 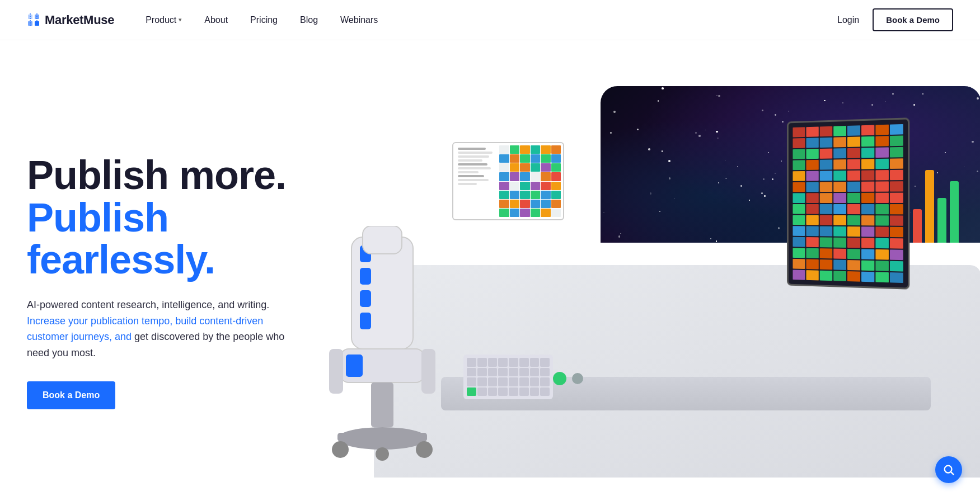 What do you see at coordinates (913, 20) in the screenshot?
I see `nav-book-demo-button: Book a Demo` at bounding box center [913, 20].